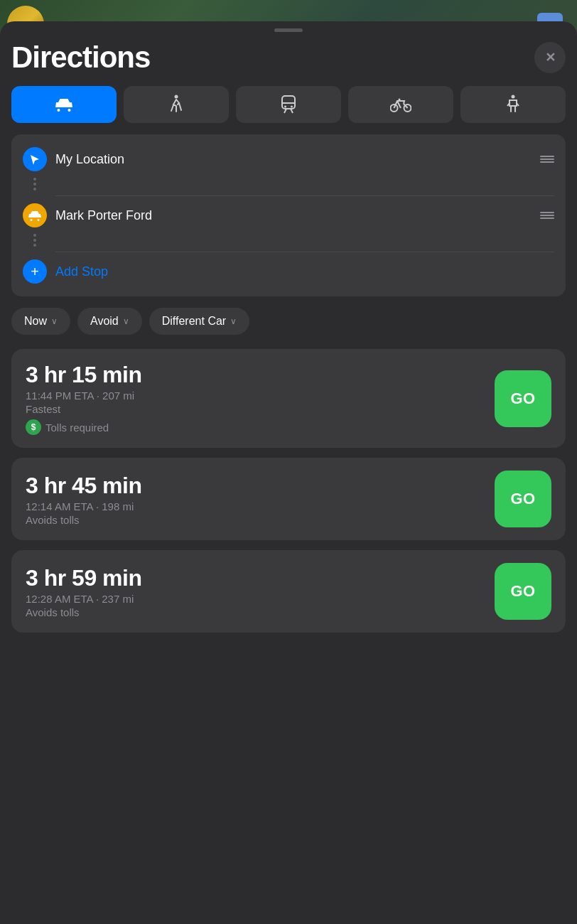  I want to click on transport-tabs, so click(288, 104).